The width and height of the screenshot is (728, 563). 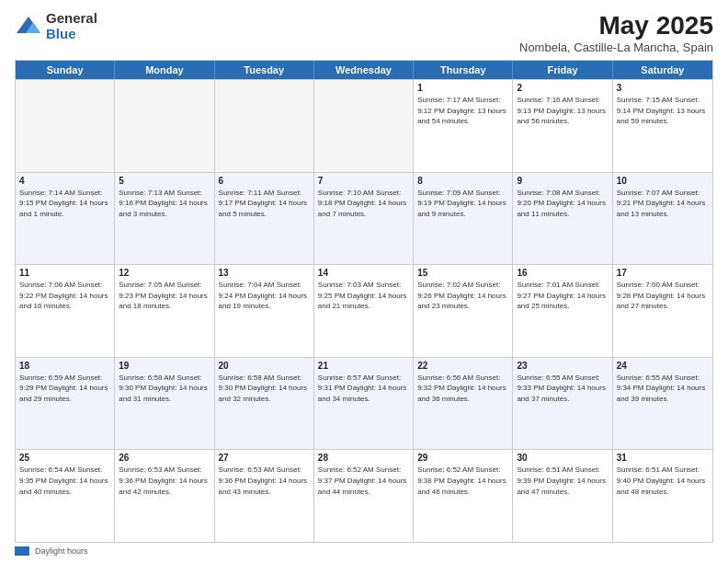 I want to click on day-number: 6, so click(x=265, y=180).